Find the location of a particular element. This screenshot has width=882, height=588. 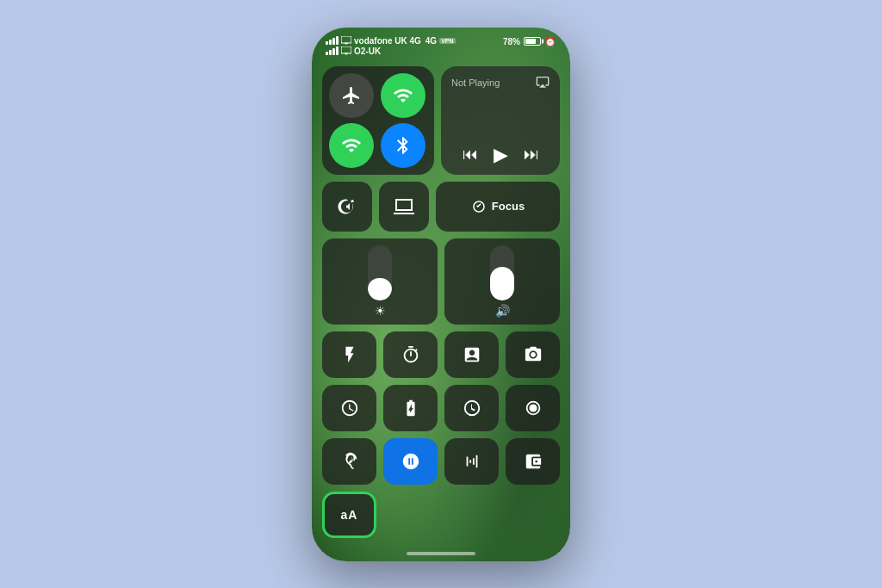

brightness-track is located at coordinates (380, 273).